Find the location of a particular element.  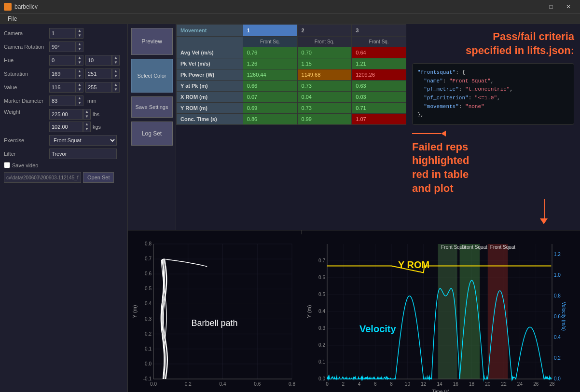

arrow-section is located at coordinates (493, 134).